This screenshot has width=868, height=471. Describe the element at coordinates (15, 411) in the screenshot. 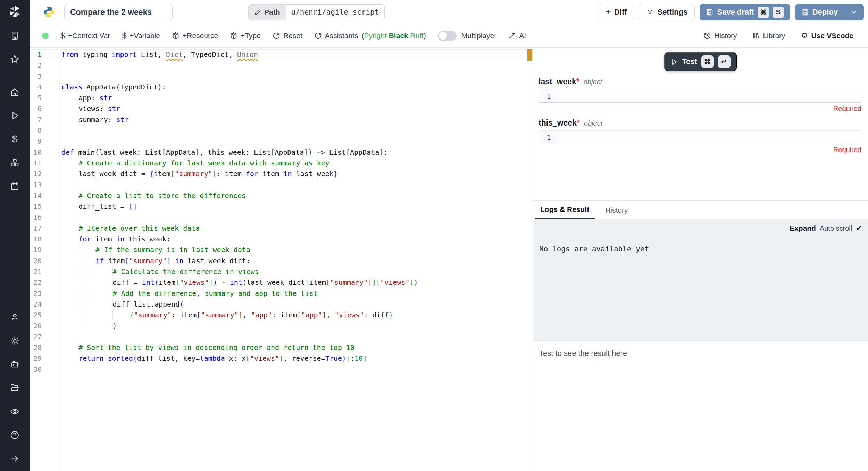

I see `audit-eye-icon` at that location.